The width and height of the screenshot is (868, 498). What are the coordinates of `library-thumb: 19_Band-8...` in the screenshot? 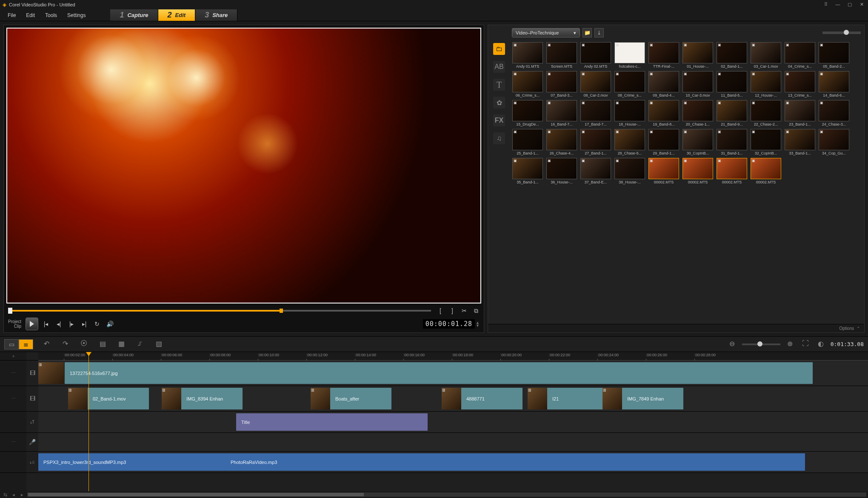 It's located at (664, 113).